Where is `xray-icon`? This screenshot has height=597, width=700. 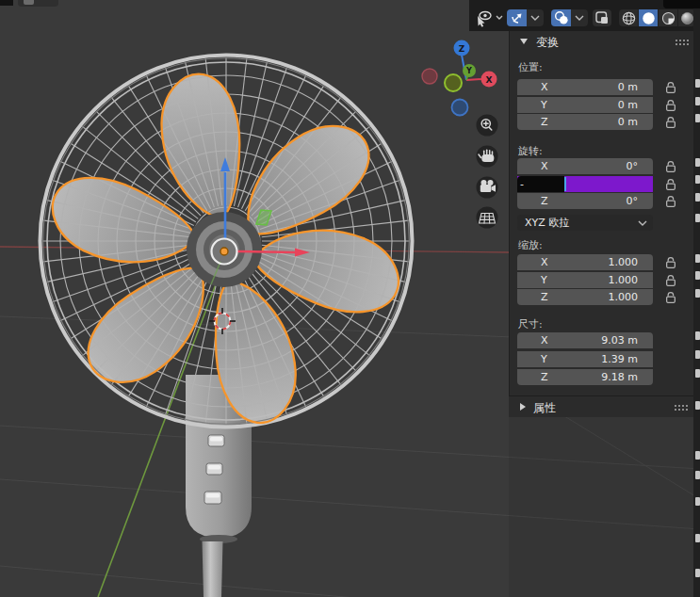 xray-icon is located at coordinates (602, 18).